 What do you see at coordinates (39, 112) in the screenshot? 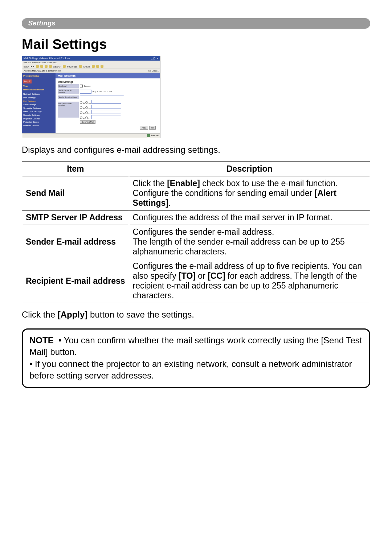
I see `sidebar-item: Date/Time Settings` at bounding box center [39, 112].